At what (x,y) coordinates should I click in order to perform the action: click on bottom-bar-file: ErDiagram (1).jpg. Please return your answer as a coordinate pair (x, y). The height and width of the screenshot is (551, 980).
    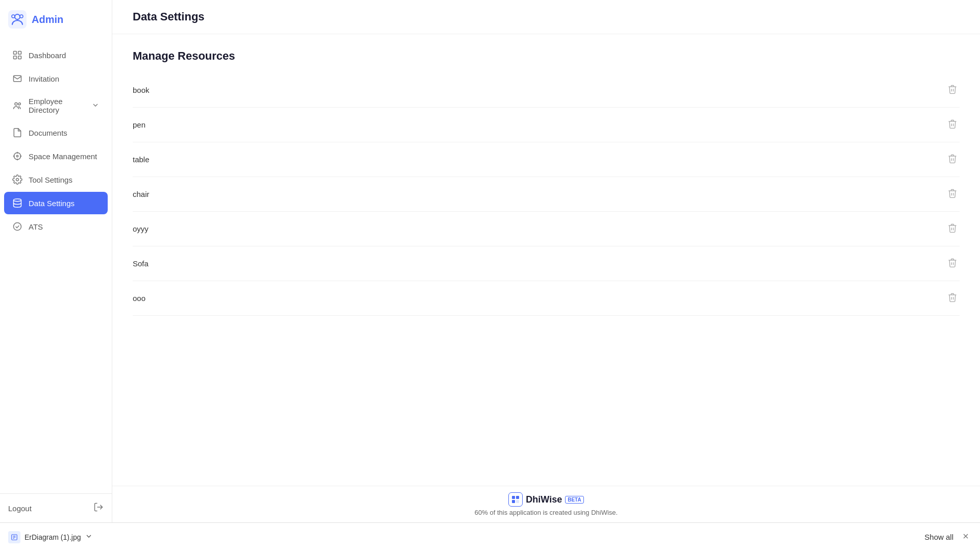
    Looking at the image, I should click on (463, 537).